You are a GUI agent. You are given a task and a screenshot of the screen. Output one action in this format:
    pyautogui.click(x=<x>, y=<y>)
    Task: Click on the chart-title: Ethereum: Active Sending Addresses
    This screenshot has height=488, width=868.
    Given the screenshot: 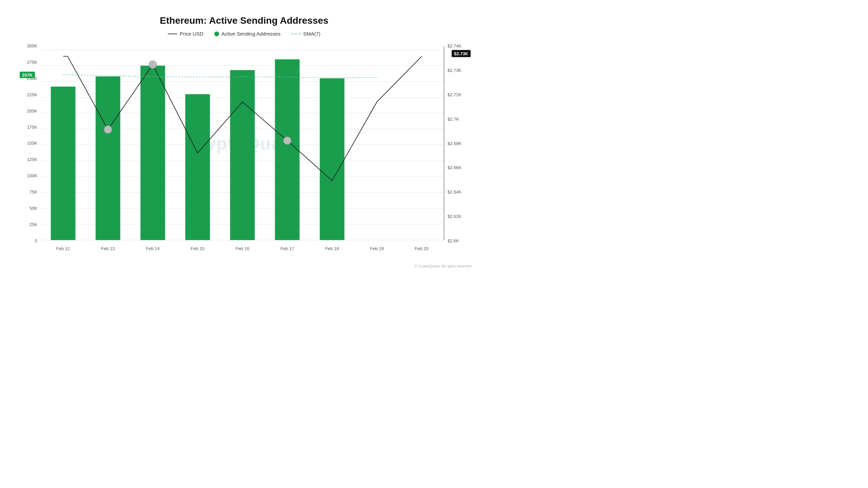 What is the action you would take?
    pyautogui.click(x=244, y=21)
    